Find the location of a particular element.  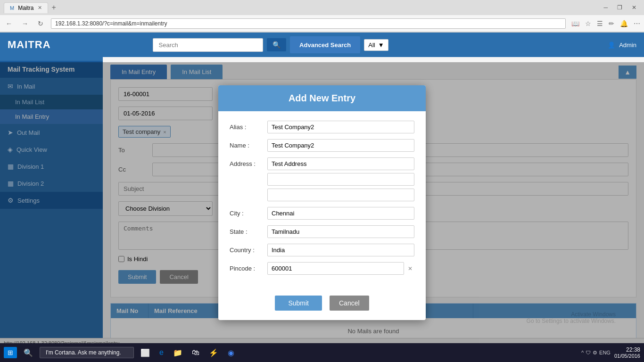

tab-close-button: ✕ is located at coordinates (40, 8).